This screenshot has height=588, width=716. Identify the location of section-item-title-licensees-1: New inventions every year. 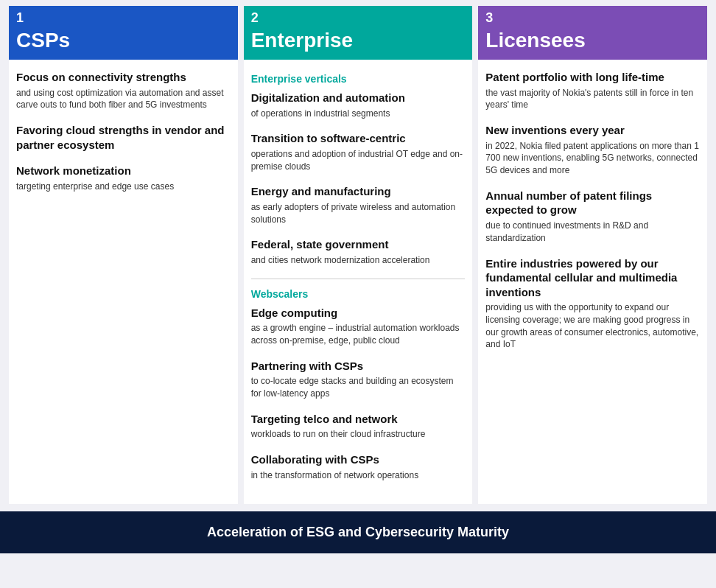
(592, 130).